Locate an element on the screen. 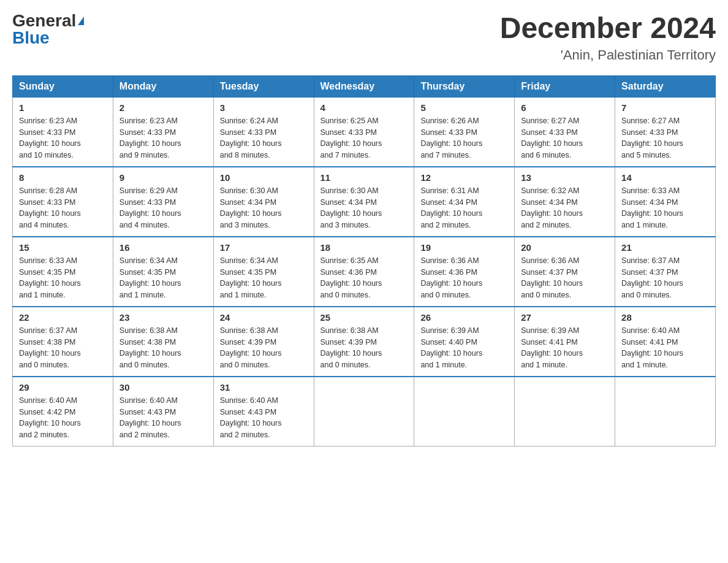 Image resolution: width=728 pixels, height=563 pixels. day-number: 10 is located at coordinates (264, 178).